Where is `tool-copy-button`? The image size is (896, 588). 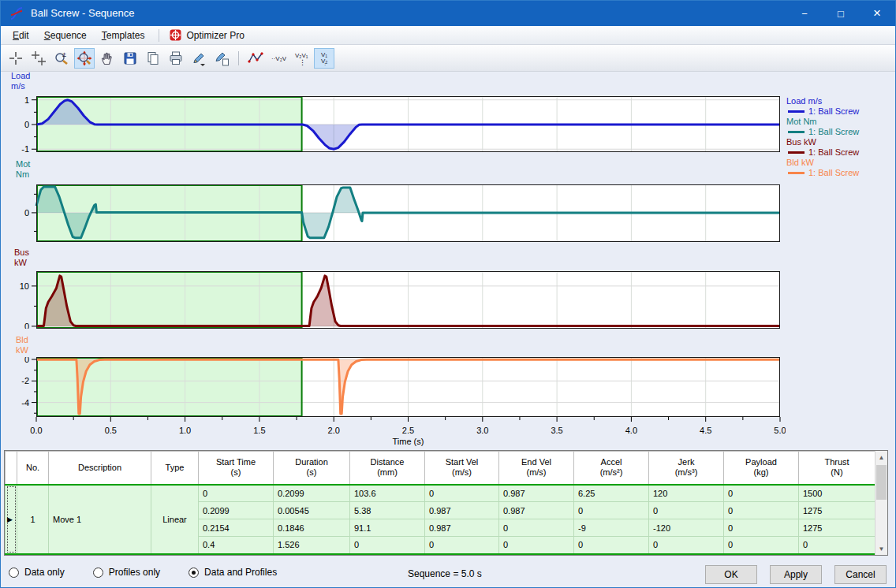 tool-copy-button is located at coordinates (153, 58).